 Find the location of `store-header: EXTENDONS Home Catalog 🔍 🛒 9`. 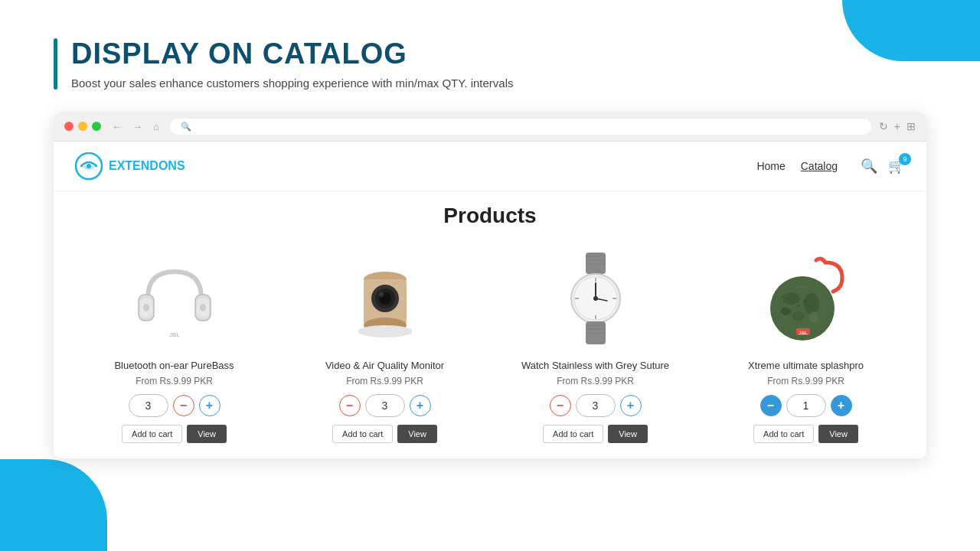

store-header: EXTENDONS Home Catalog 🔍 🛒 9 is located at coordinates (490, 167).